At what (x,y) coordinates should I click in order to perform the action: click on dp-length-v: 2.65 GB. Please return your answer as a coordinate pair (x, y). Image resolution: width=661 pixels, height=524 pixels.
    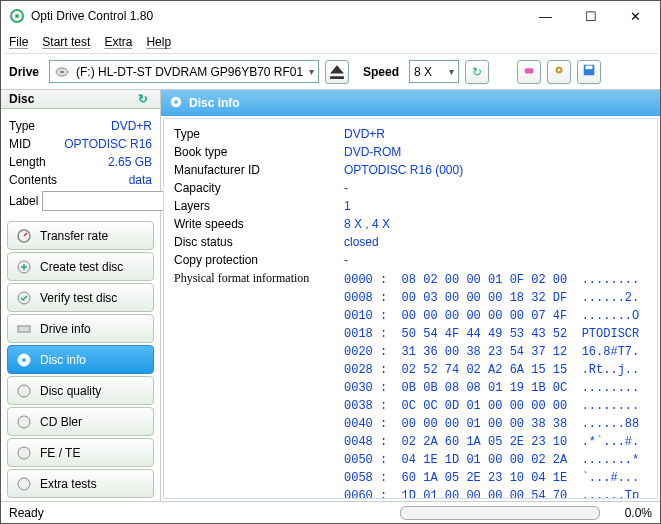
    Looking at the image, I should click on (130, 162).